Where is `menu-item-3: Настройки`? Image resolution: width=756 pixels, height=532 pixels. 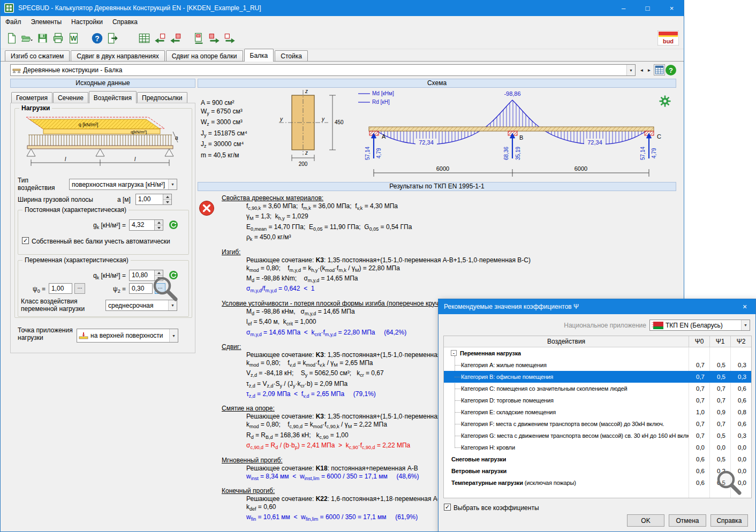 menu-item-3: Настройки is located at coordinates (87, 22).